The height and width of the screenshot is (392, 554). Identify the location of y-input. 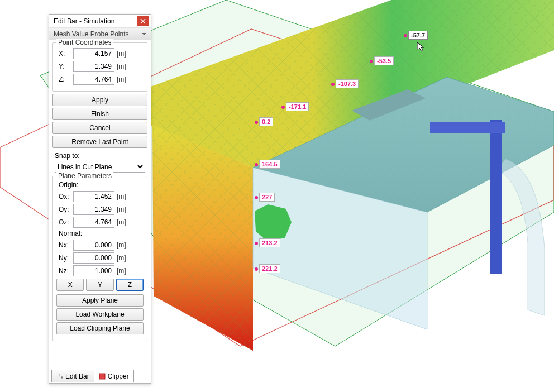
(94, 66).